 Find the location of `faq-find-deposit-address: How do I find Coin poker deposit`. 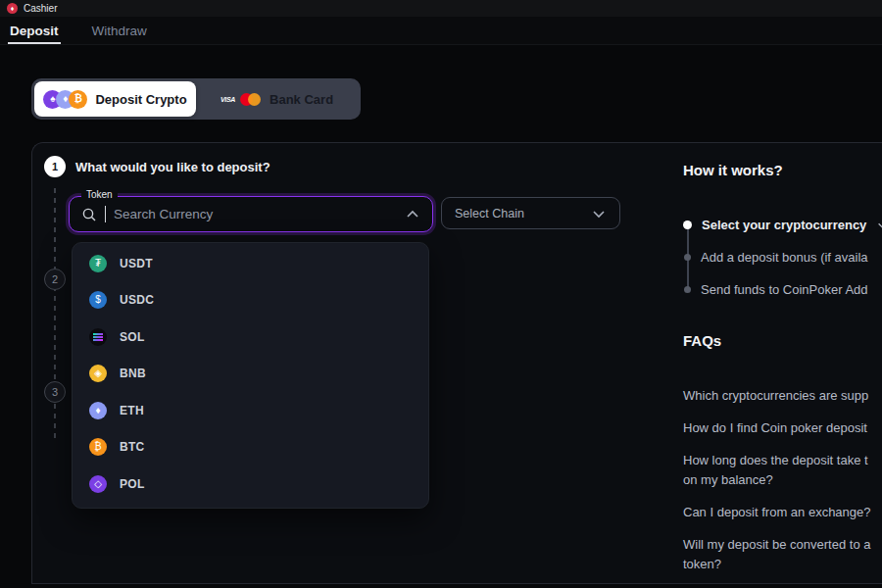

faq-find-deposit-address: How do I find Coin poker deposit is located at coordinates (782, 428).